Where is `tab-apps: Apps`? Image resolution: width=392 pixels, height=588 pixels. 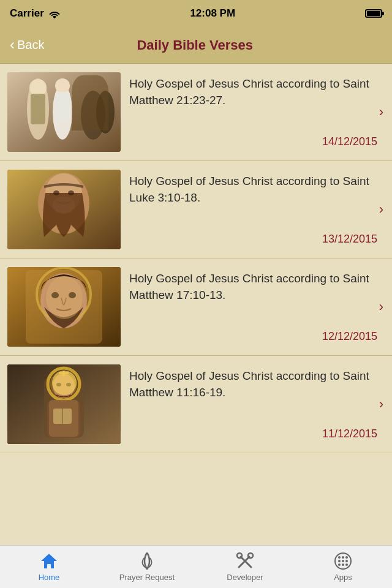
tab-apps: Apps is located at coordinates (343, 567).